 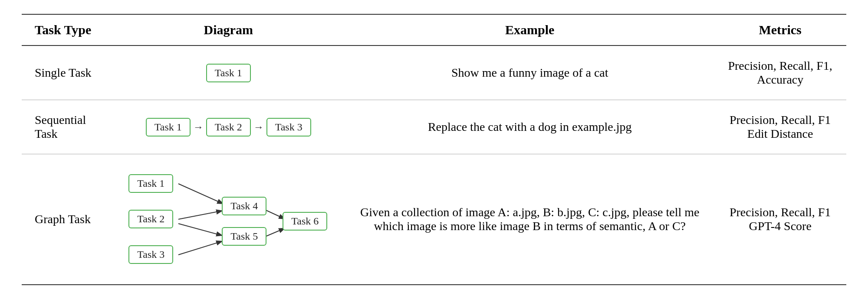 I want to click on graph-task-box-4: Task 4, so click(x=244, y=206).